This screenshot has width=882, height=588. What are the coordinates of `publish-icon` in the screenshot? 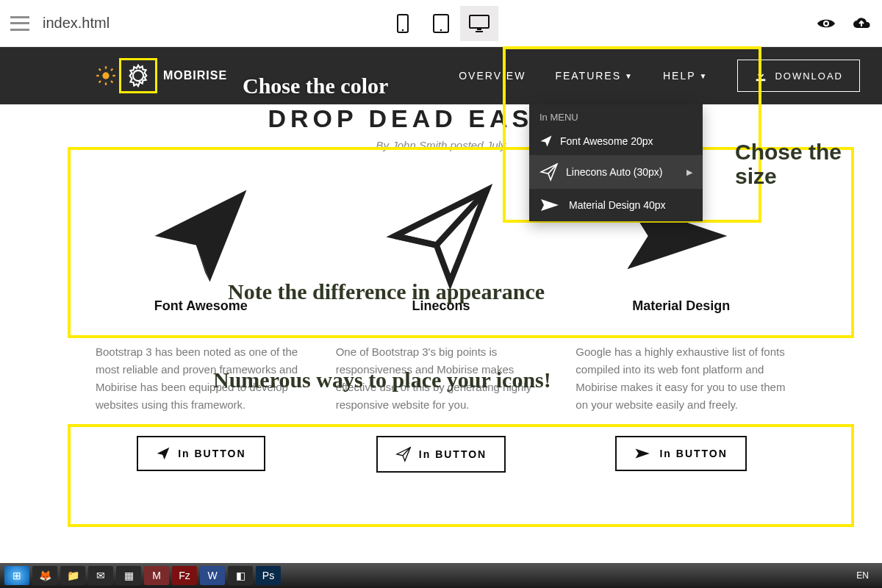 It's located at (861, 24).